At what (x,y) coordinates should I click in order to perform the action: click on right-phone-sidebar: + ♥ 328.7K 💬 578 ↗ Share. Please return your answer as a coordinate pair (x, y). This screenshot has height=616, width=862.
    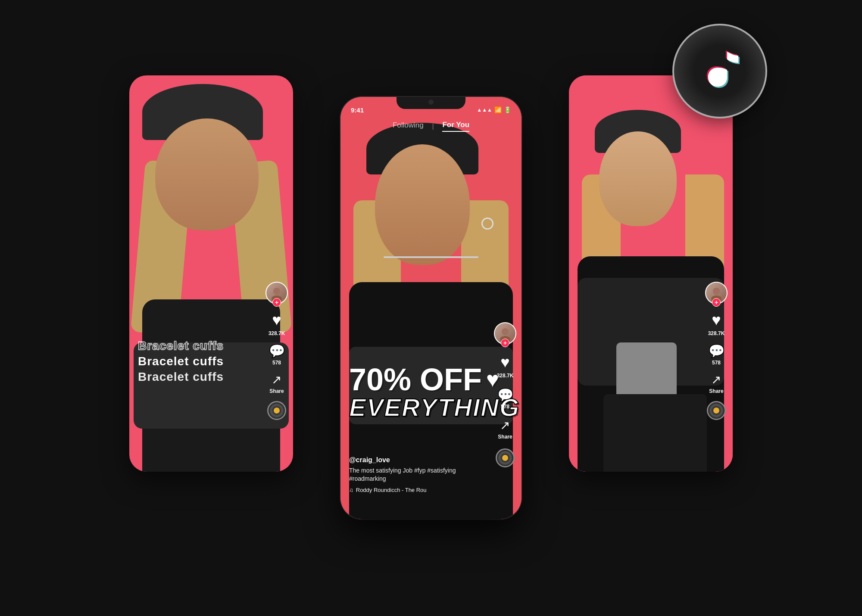
    Looking at the image, I should click on (716, 351).